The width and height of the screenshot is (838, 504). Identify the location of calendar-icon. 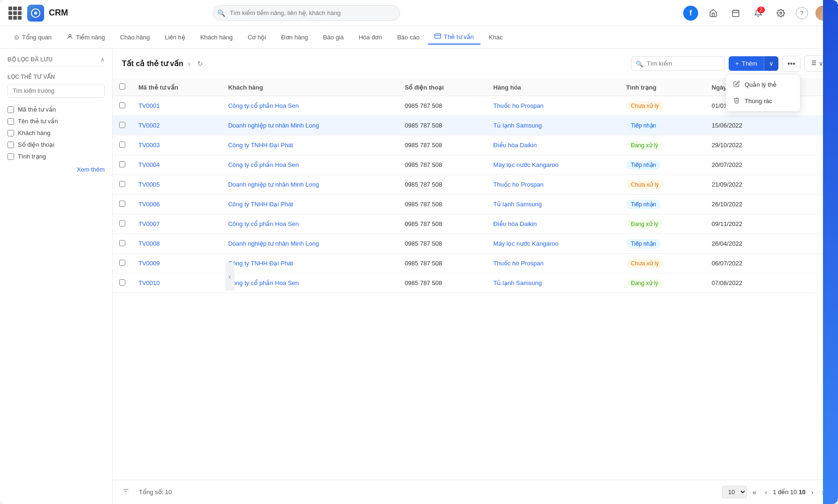
(736, 13).